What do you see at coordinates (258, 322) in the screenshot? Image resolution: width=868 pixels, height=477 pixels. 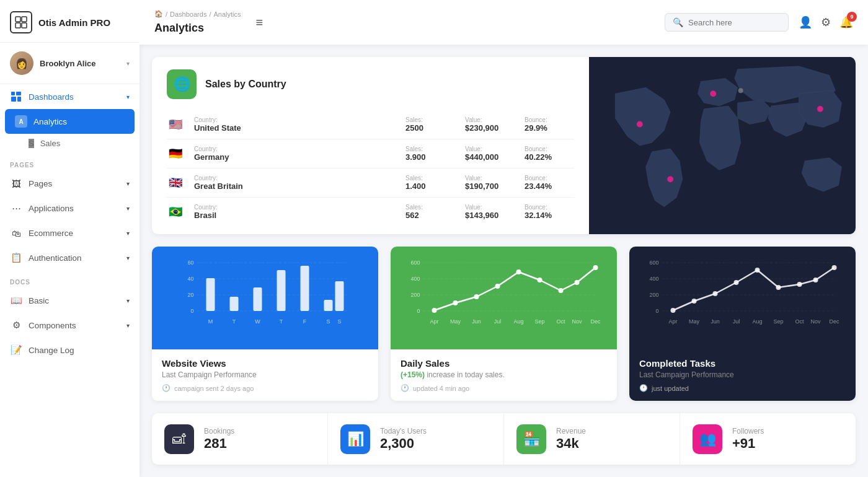 I see `svg-text: W` at bounding box center [258, 322].